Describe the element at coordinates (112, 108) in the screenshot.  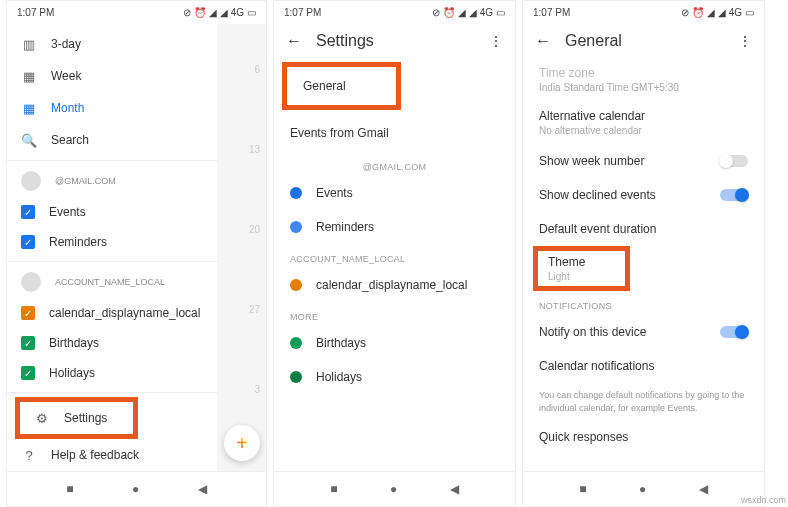
I see `view-month: ▦ Month` at that location.